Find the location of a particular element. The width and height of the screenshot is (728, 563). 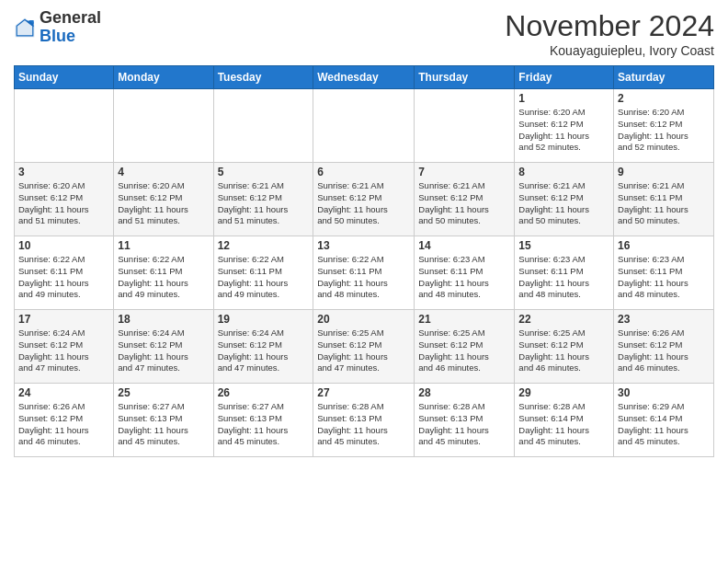

day-number: 10 is located at coordinates (64, 246).